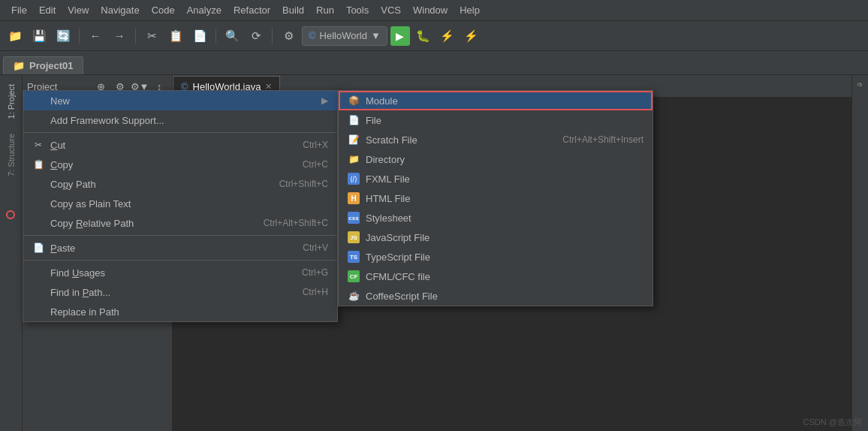 This screenshot has width=868, height=431. Describe the element at coordinates (496, 101) in the screenshot. I see `submenu-item-module: 📦 Module` at that location.